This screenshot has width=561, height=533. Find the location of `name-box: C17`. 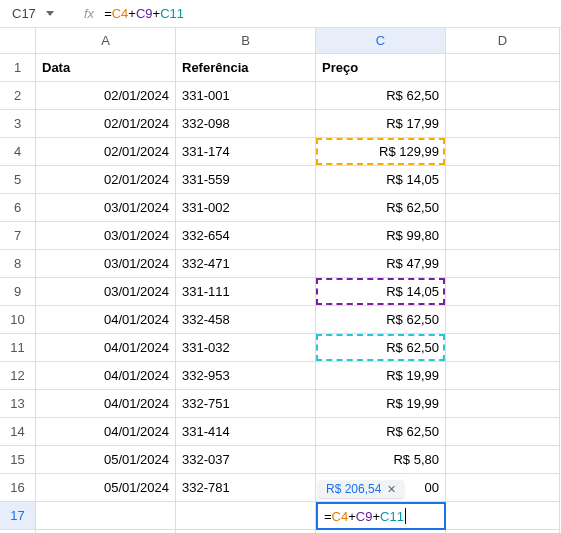

name-box: C17 is located at coordinates (35, 14).